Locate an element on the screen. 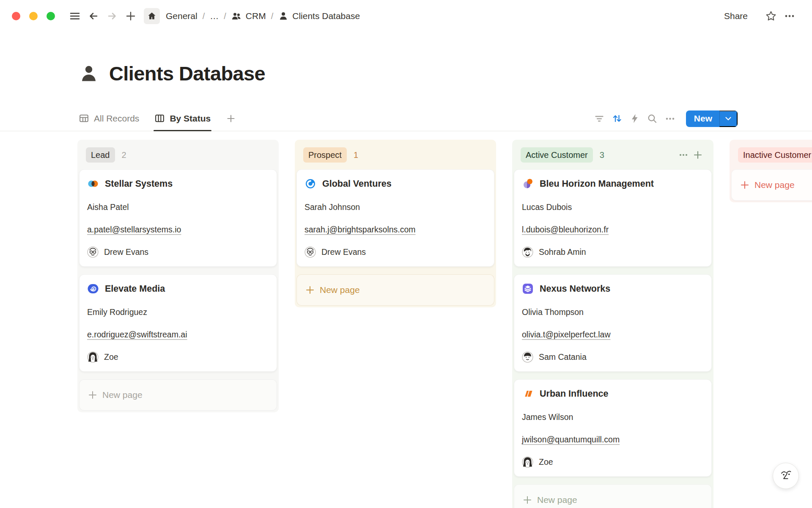  new-page-button-active-customer: New page is located at coordinates (613, 496).